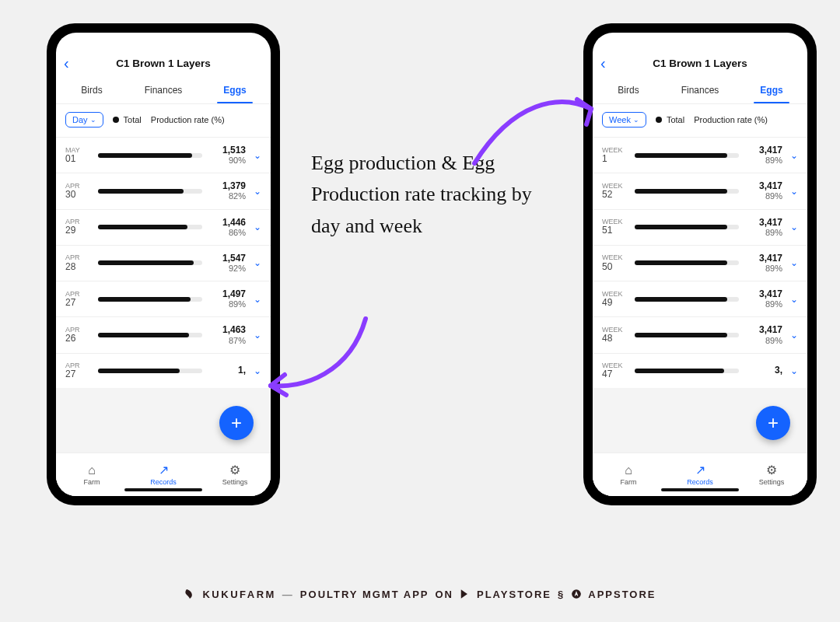 Image resolution: width=840 pixels, height=622 pixels. Describe the element at coordinates (163, 316) in the screenshot. I see `egg-production-list: MAY011,51390%⌄APR301,37982%⌄APR291,44686…` at that location.